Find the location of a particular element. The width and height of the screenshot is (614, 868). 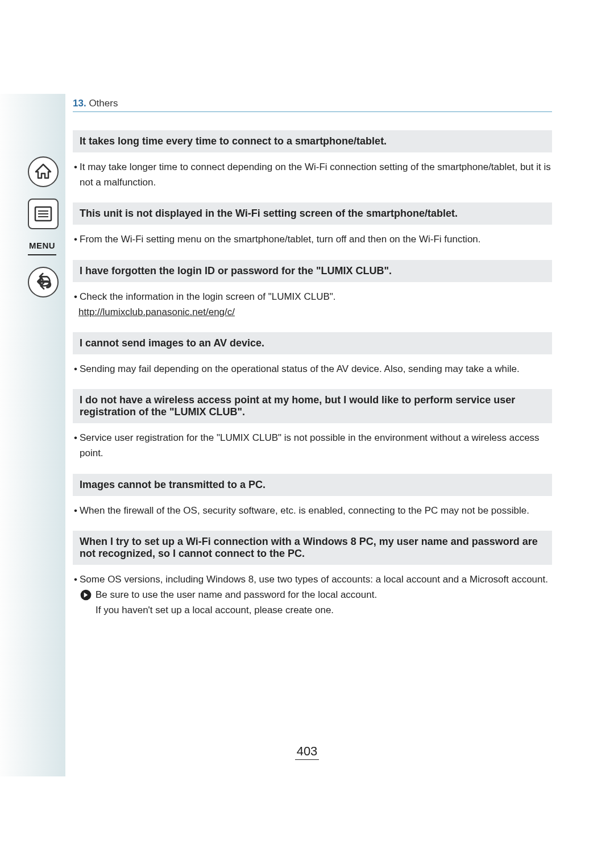

answer-sub-row: If you haven't set up a local account, p… is located at coordinates (316, 610).